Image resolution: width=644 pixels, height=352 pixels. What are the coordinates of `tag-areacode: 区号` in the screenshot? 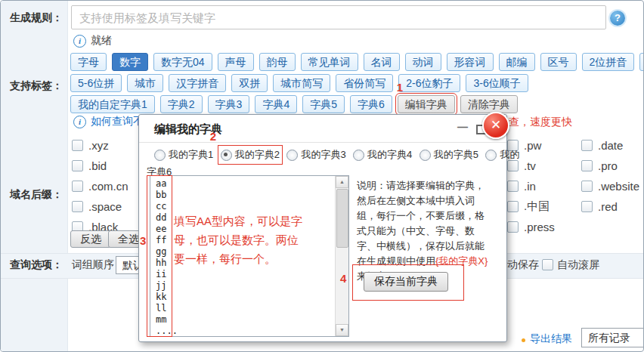 It's located at (559, 62).